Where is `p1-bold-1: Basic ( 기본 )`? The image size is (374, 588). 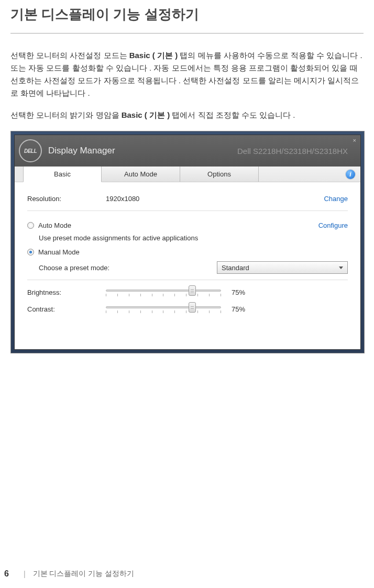 p1-bold-1: Basic ( 기본 ) is located at coordinates (154, 56).